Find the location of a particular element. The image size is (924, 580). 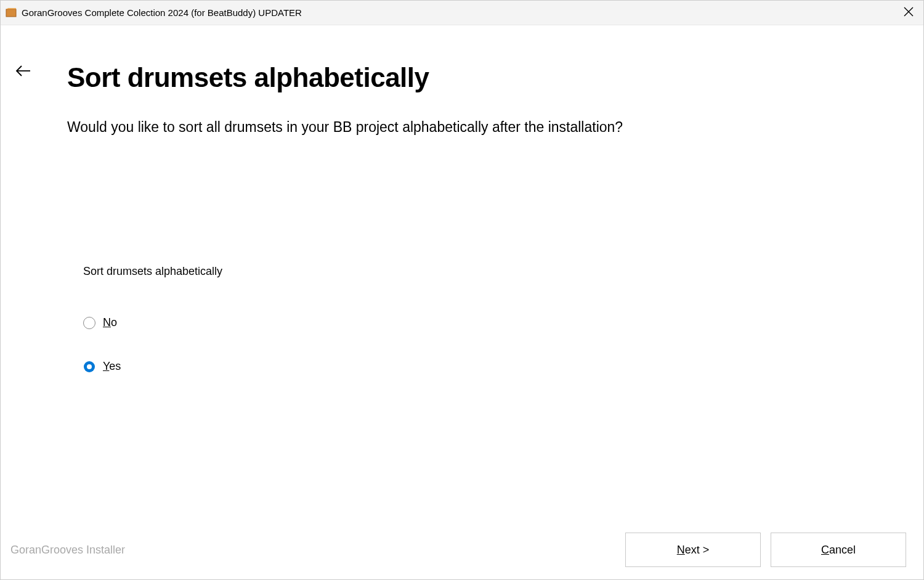

next-button: Next > is located at coordinates (693, 550).